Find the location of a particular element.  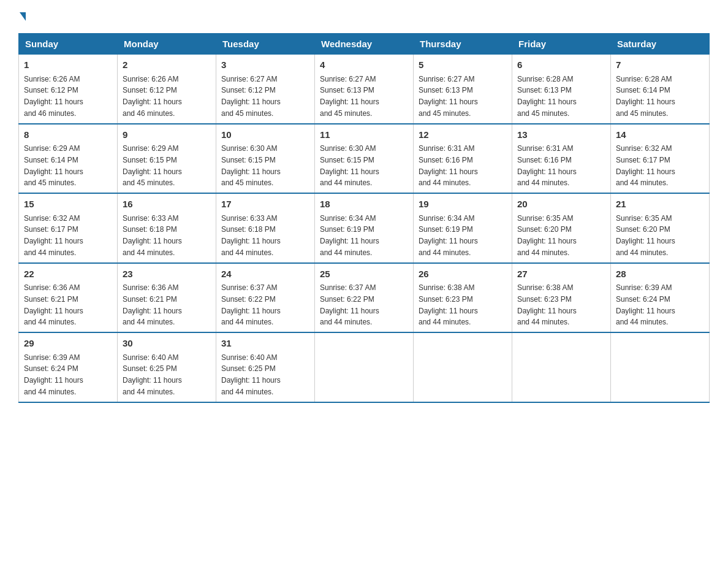

calendar-cell: 16 Sunrise: 6:33 AM Sunset: 6:18 PM Dayl… is located at coordinates (167, 228).